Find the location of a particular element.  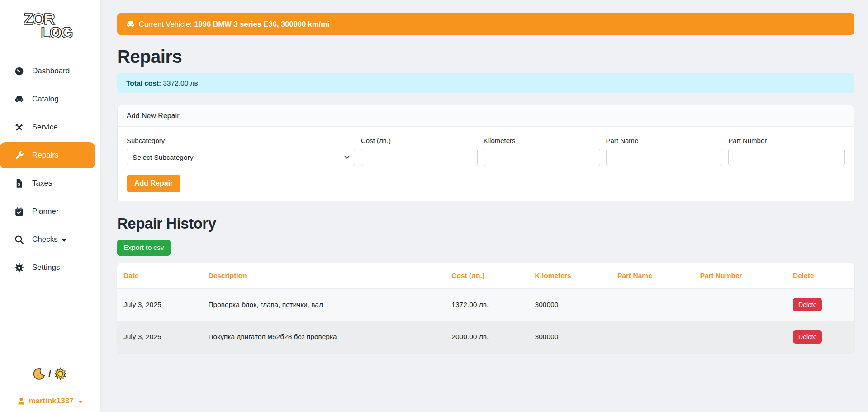

sidebar-item-dashboard: Dashboard is located at coordinates (47, 71).